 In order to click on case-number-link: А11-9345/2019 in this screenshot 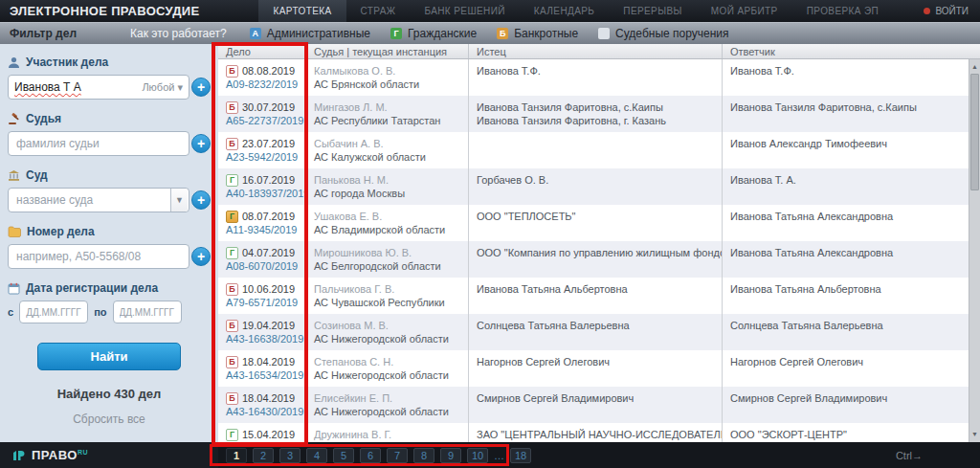, I will do `click(261, 230)`.